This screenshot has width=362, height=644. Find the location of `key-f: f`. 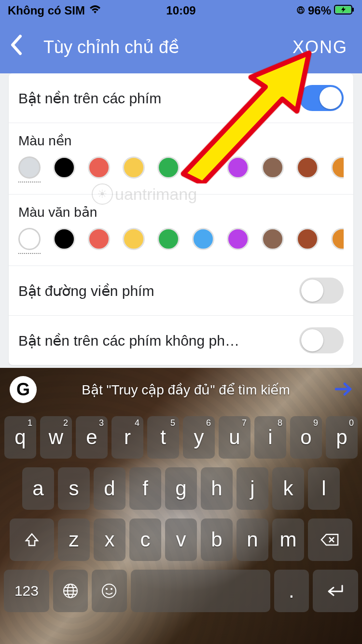

key-f: f is located at coordinates (145, 489).